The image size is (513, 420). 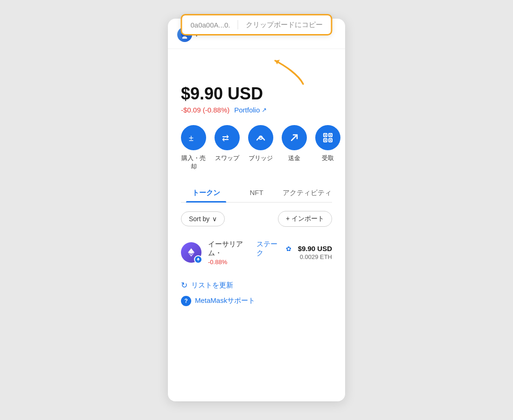 I want to click on swap-icon: ⇄, so click(x=227, y=138).